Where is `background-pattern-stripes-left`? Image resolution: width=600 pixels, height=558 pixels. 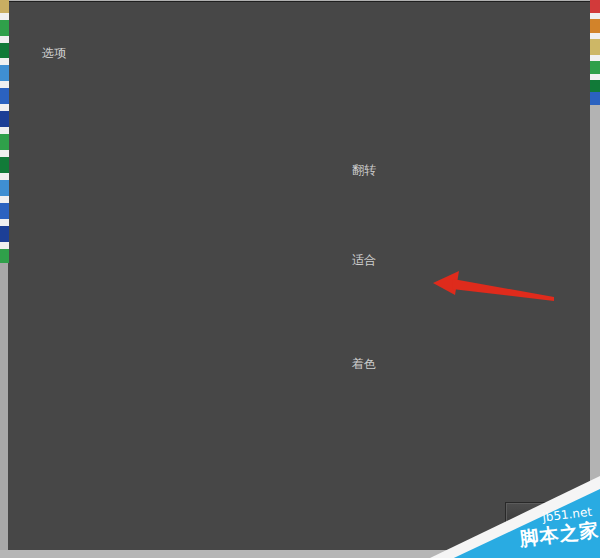 background-pattern-stripes-left is located at coordinates (4, 132).